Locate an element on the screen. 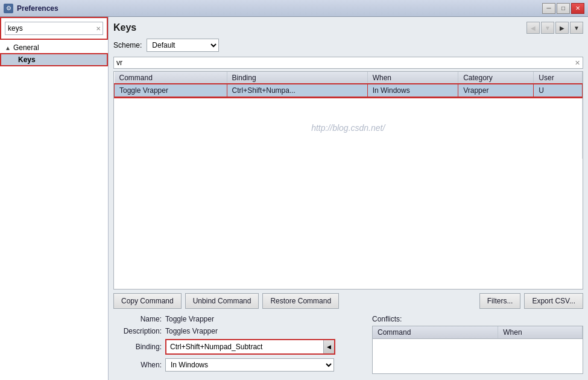  binding-label: Binding: is located at coordinates (138, 347).